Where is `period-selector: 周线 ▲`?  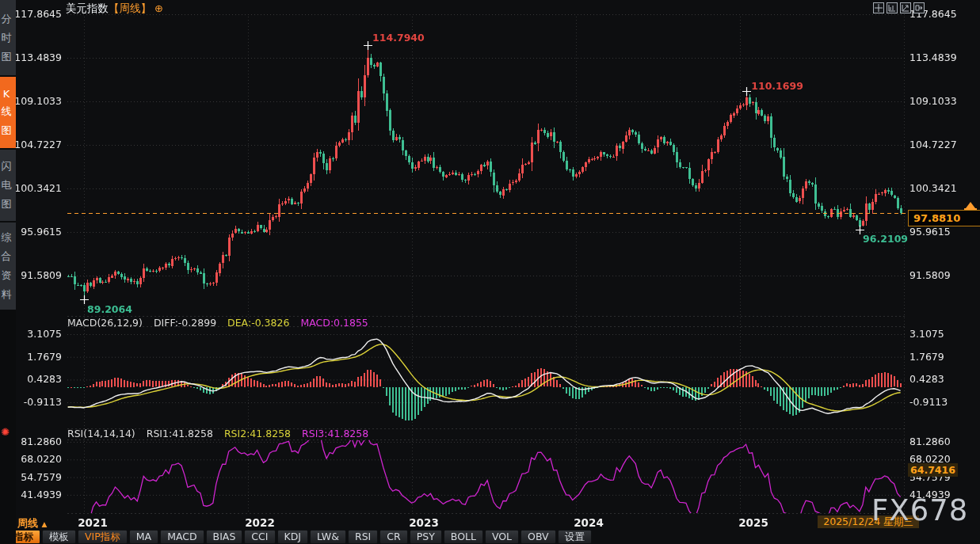
period-selector: 周线 ▲ is located at coordinates (32, 523).